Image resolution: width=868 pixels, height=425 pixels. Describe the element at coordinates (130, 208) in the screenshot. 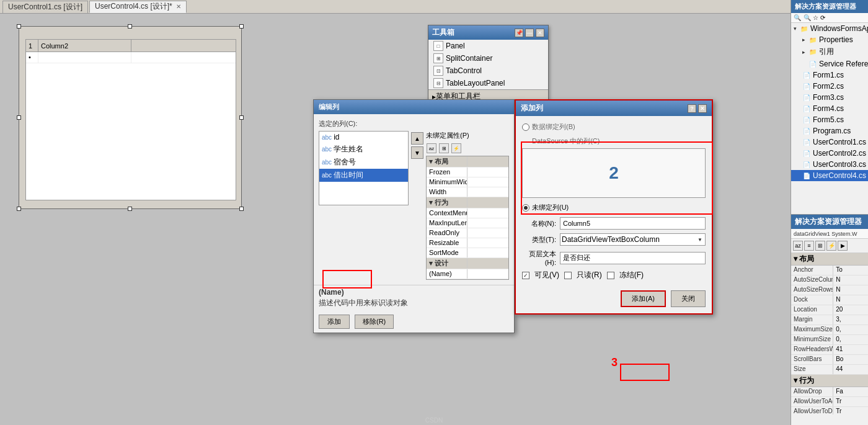

I see `resize-handle-bm` at that location.